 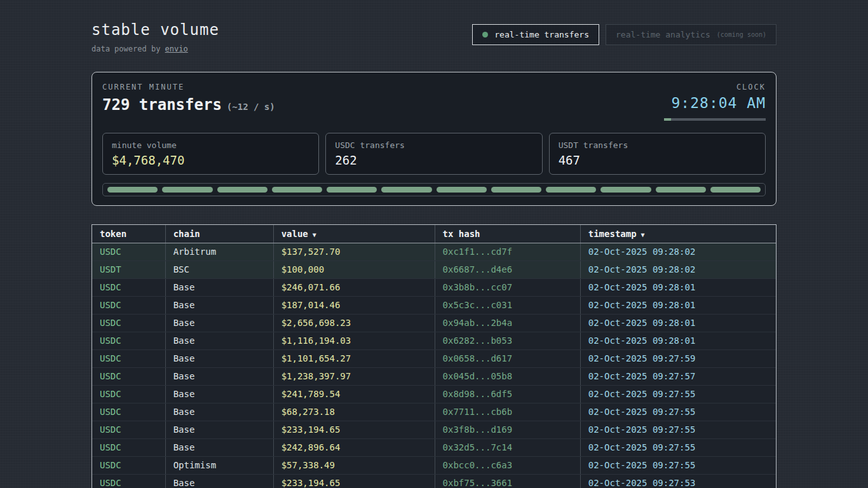 What do you see at coordinates (715, 102) in the screenshot?
I see `clock-block: CLOCK 9:28:04 AM` at bounding box center [715, 102].